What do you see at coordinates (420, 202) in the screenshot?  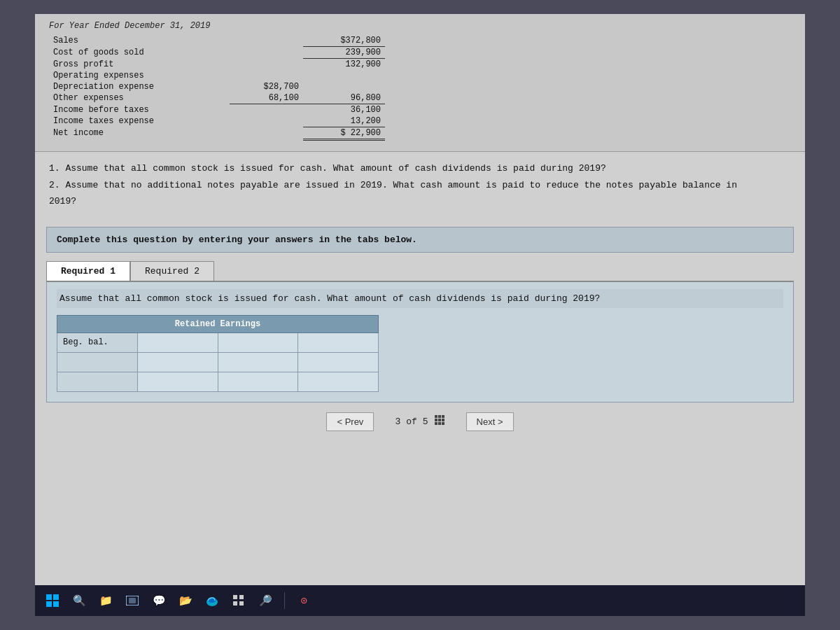 I see `question-2b: 2019?` at bounding box center [420, 202].